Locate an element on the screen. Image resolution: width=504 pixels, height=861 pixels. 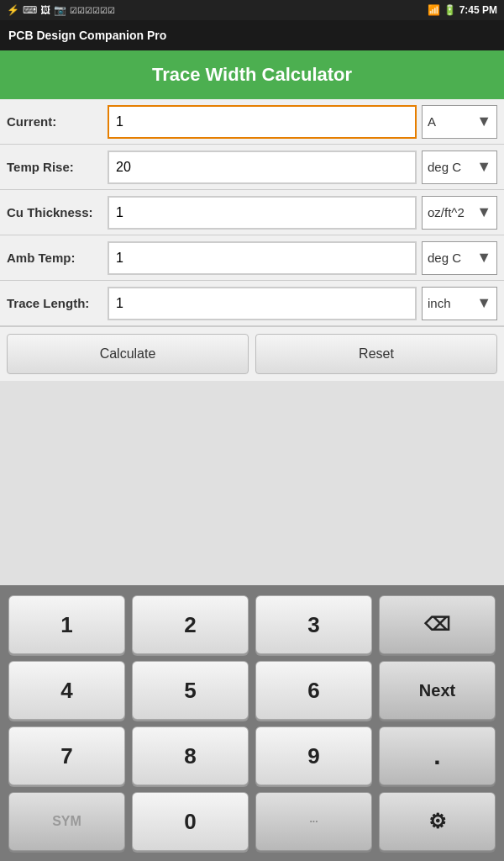
key-1: 1 is located at coordinates (67, 625).